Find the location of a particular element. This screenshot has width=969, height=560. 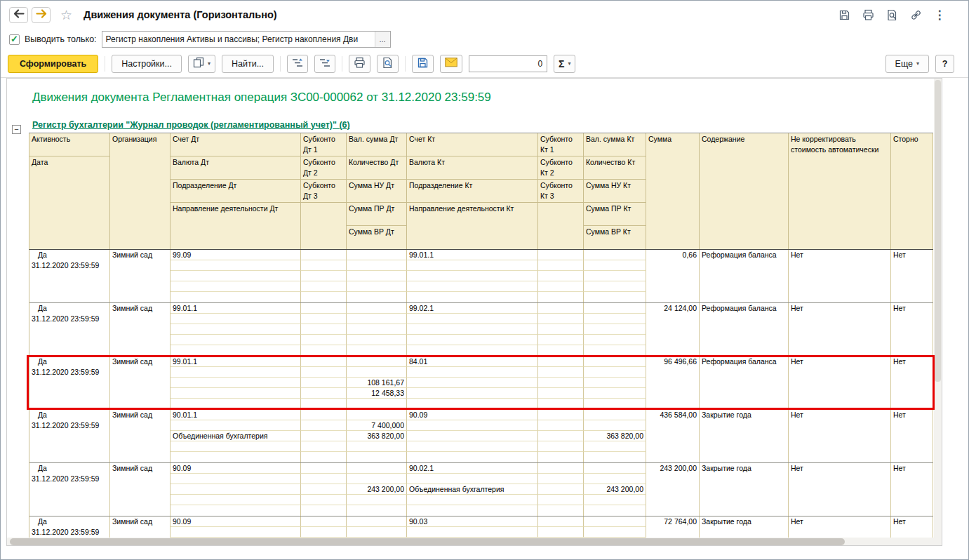

header-dt-subconto-empty is located at coordinates (324, 226).